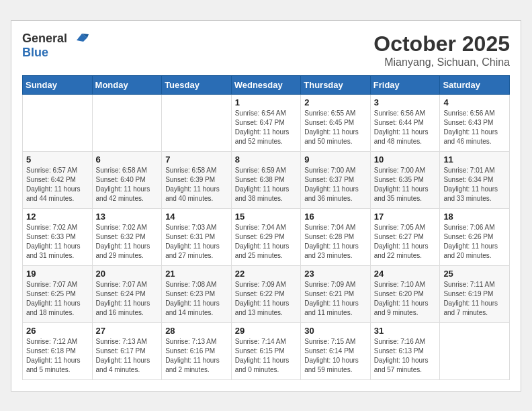 This screenshot has height=411, width=532. What do you see at coordinates (56, 46) in the screenshot?
I see `logo: General Blue` at bounding box center [56, 46].